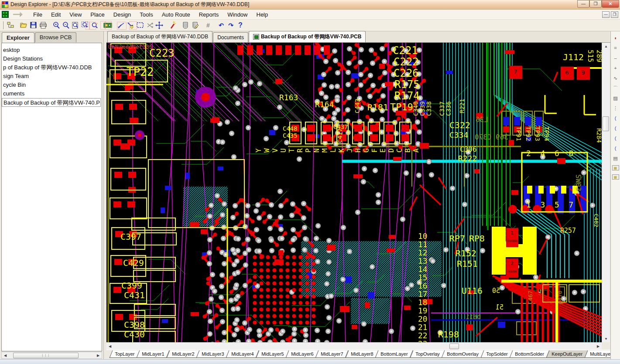  What do you see at coordinates (56, 25) in the screenshot?
I see `zoom-in-icon` at bounding box center [56, 25].